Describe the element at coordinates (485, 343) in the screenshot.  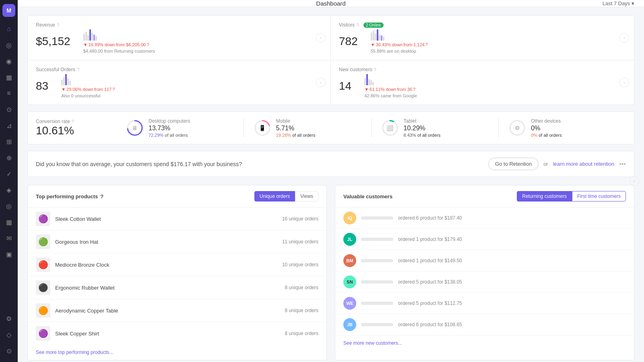
I see `see-more-customers-link: See more new customers...` at that location.